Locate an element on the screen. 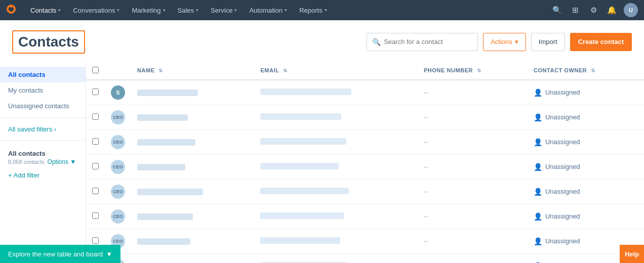 The height and width of the screenshot is (263, 644). nav-marketing: Marketing ▾ is located at coordinates (148, 10).